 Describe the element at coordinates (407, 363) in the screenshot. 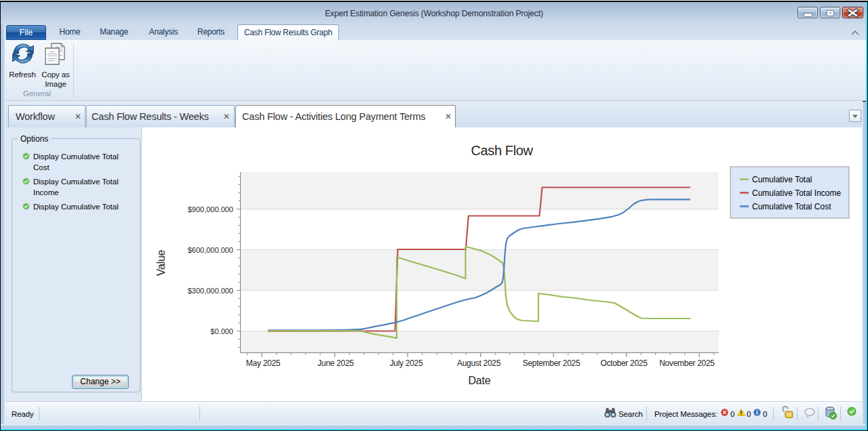

I see `svg-text: July 2025` at that location.